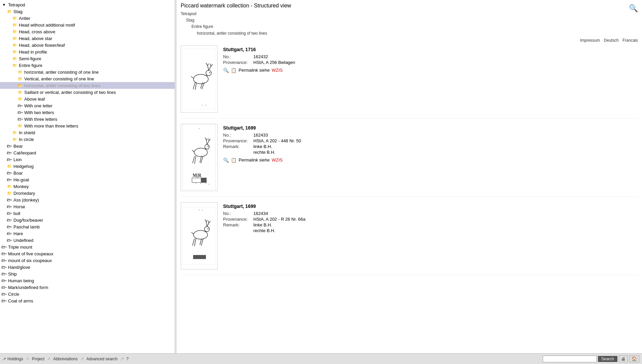 This screenshot has height=364, width=642. What do you see at coordinates (87, 146) in the screenshot?
I see `sidebar-item-bear: 🗁+Bear` at bounding box center [87, 146].